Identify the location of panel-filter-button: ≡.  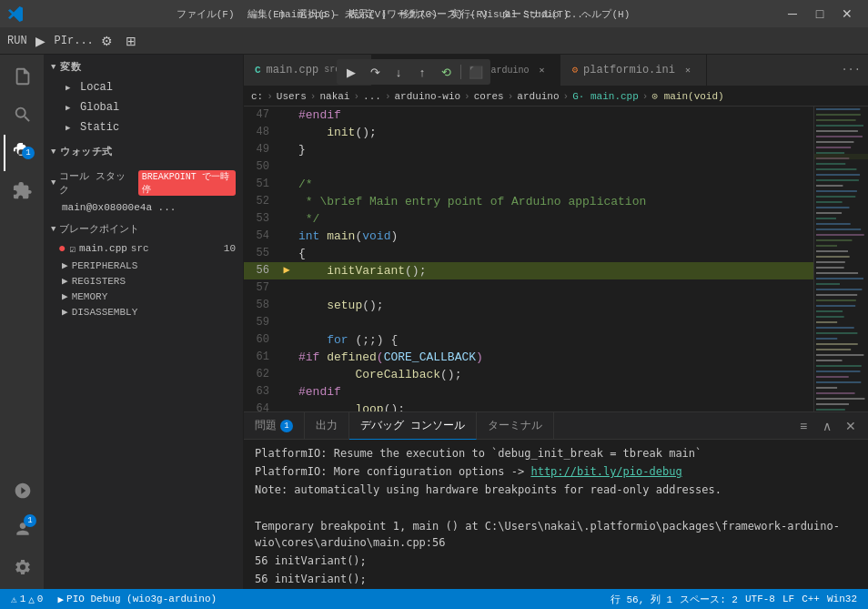
(803, 426).